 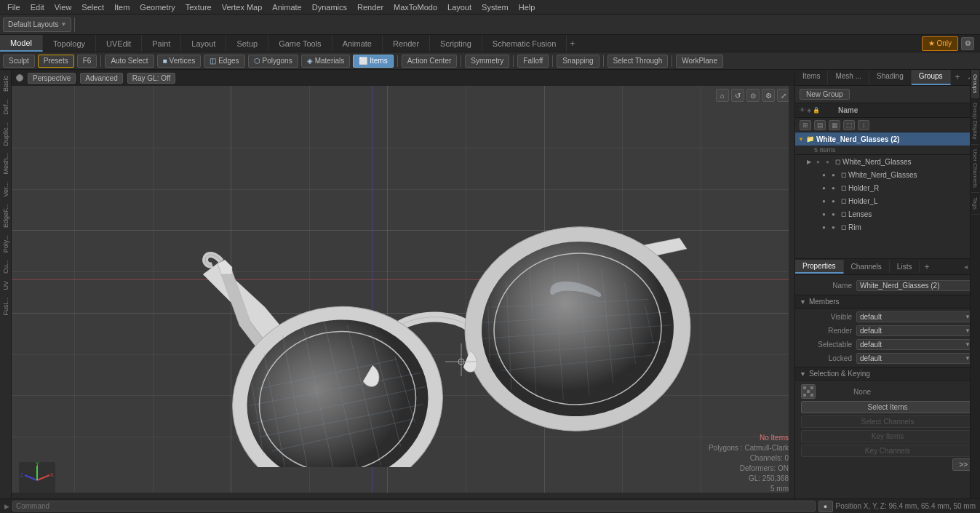 What do you see at coordinates (888, 422) in the screenshot?
I see `select-channels-btn: Select Channels` at bounding box center [888, 422].